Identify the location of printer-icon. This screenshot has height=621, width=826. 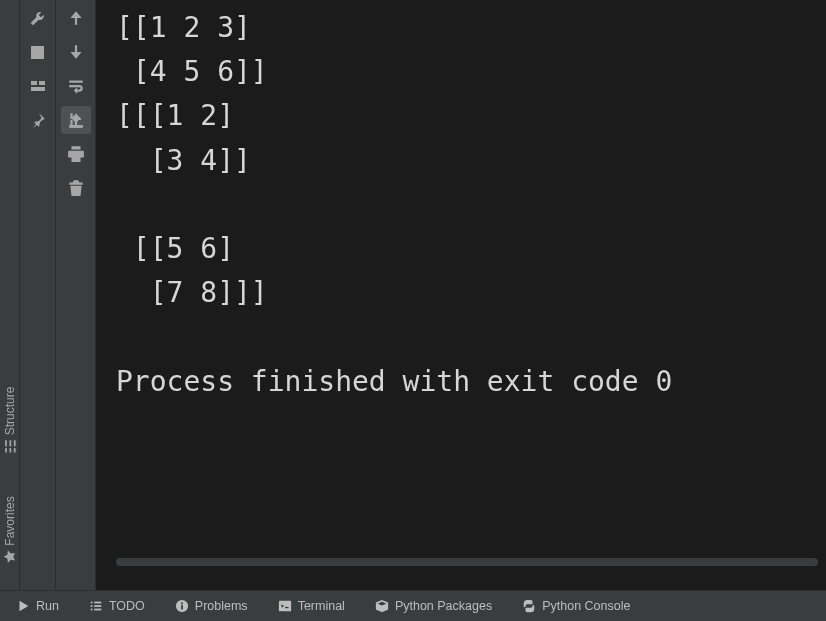
(76, 154).